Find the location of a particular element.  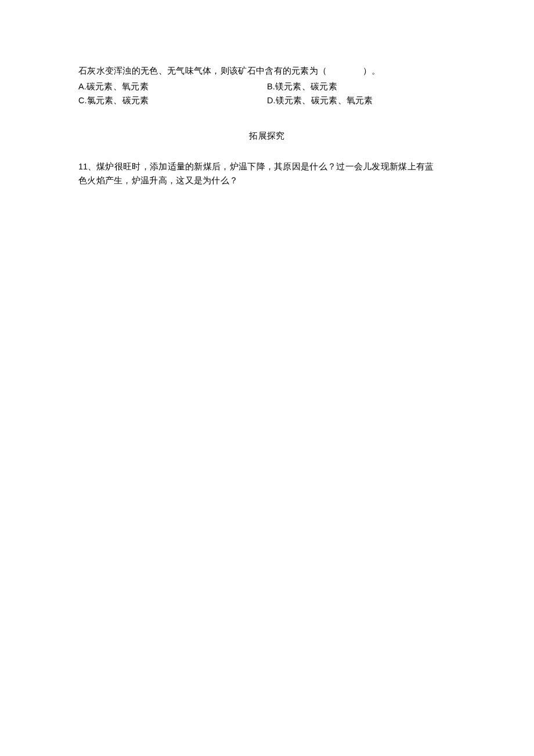

option-d: D.镁元素、碳元素、氧元素 is located at coordinates (361, 101).